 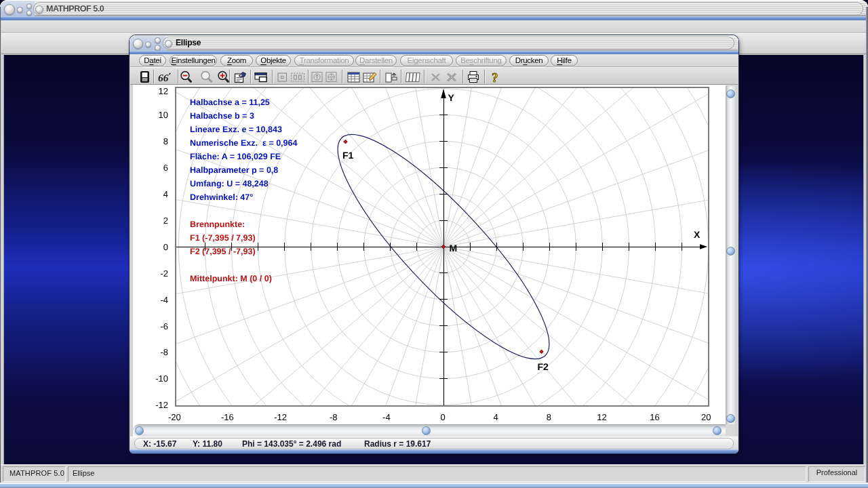 What do you see at coordinates (165, 168) in the screenshot?
I see `svg-text: 6` at bounding box center [165, 168].